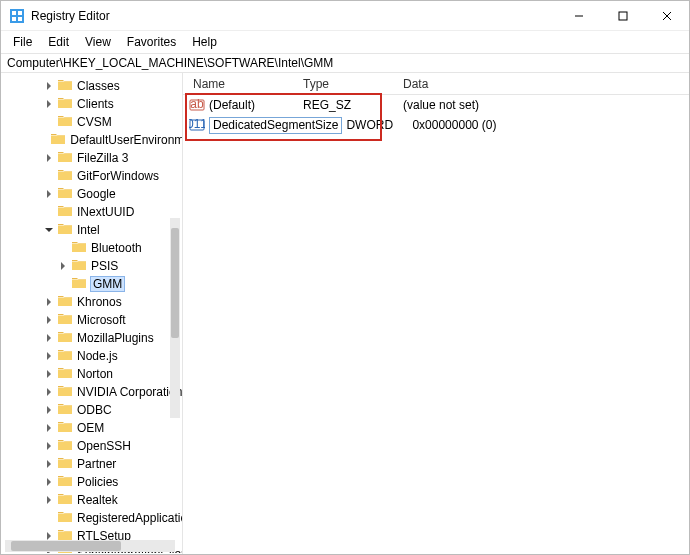 This screenshot has height=555, width=690. Describe the element at coordinates (175, 318) in the screenshot. I see `tree-vertical-scrollbar` at that location.